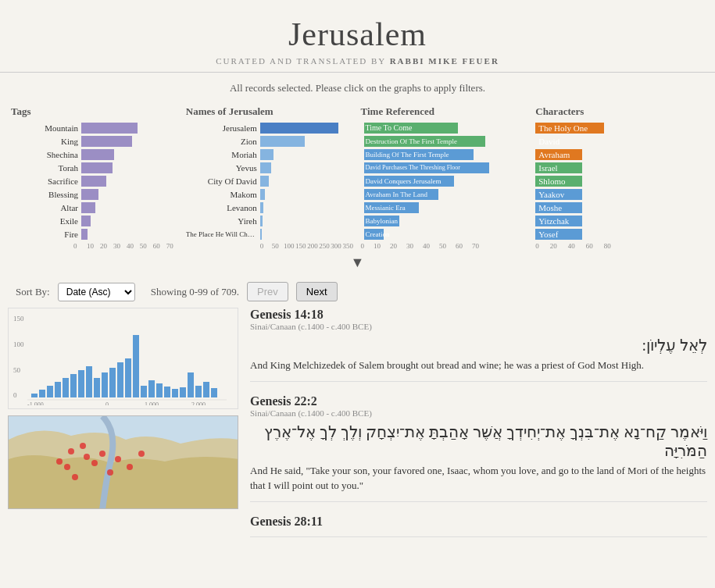  What do you see at coordinates (391, 208) in the screenshot?
I see `time-bar-7: Messianic Era` at bounding box center [391, 208].